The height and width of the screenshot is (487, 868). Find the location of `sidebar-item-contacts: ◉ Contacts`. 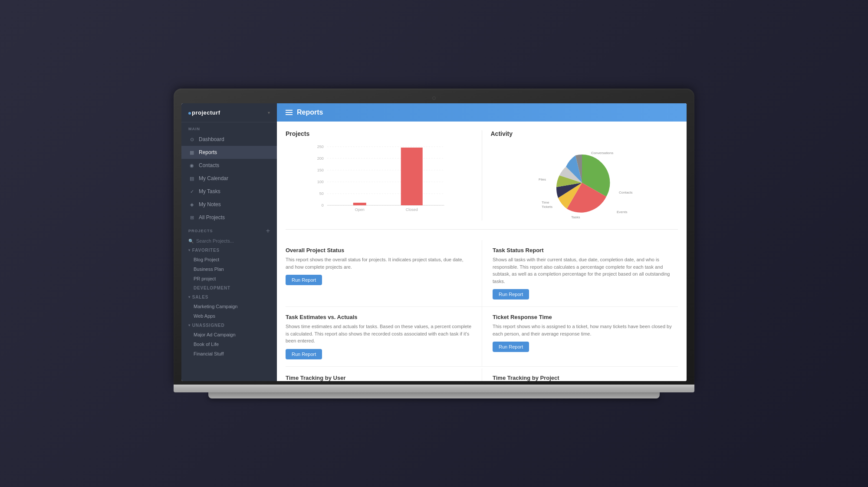

sidebar-item-contacts: ◉ Contacts is located at coordinates (229, 165).